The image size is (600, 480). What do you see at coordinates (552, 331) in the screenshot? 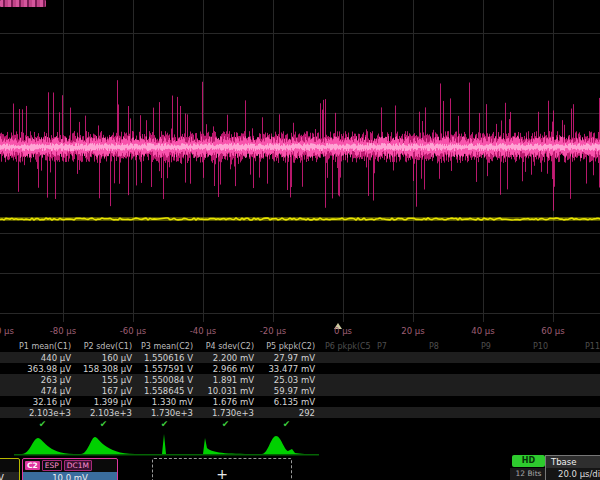
I see `axis-tick-label-8: 60 µs` at bounding box center [552, 331].